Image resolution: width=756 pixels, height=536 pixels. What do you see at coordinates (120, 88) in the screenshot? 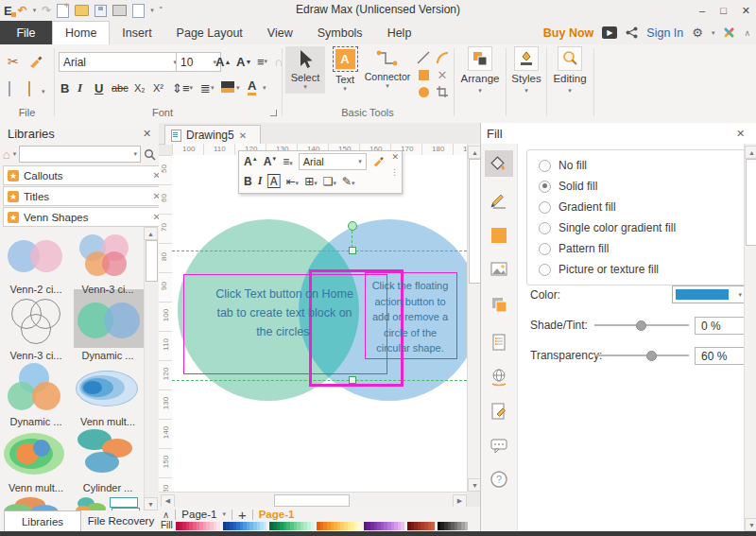
I see `strikethrough-button: abc` at bounding box center [120, 88].